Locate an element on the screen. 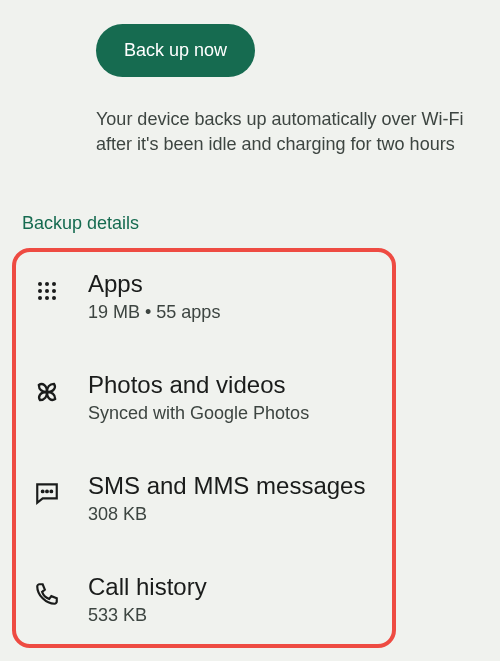 This screenshot has width=500, height=661. backup-item-title: Apps is located at coordinates (235, 284).